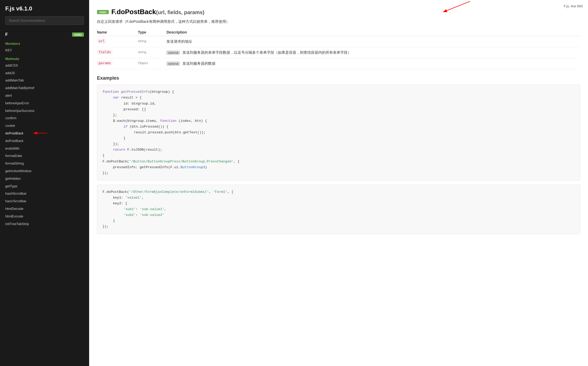 This screenshot has height=366, width=588. Describe the element at coordinates (173, 53) in the screenshot. I see `optional-badge-fields: optional` at that location.